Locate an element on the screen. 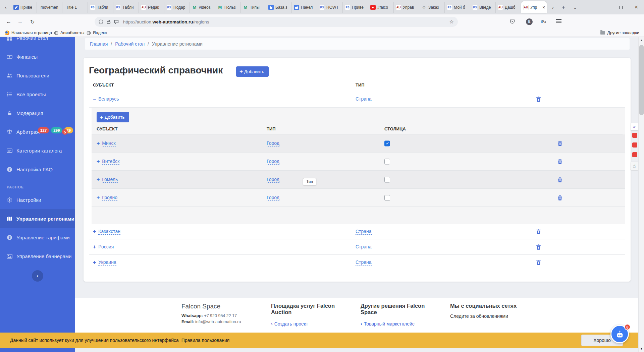 The height and width of the screenshot is (352, 644). sidebar-item-regions: Управление регионами is located at coordinates (38, 219).